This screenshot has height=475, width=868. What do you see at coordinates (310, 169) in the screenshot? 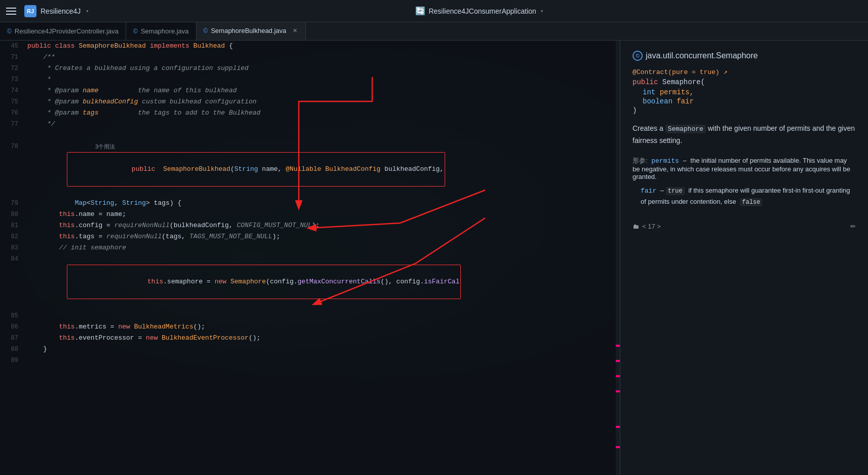
I see `code-line-78: 78 public SemaphoreBulkhead(String name,…` at bounding box center [310, 169].